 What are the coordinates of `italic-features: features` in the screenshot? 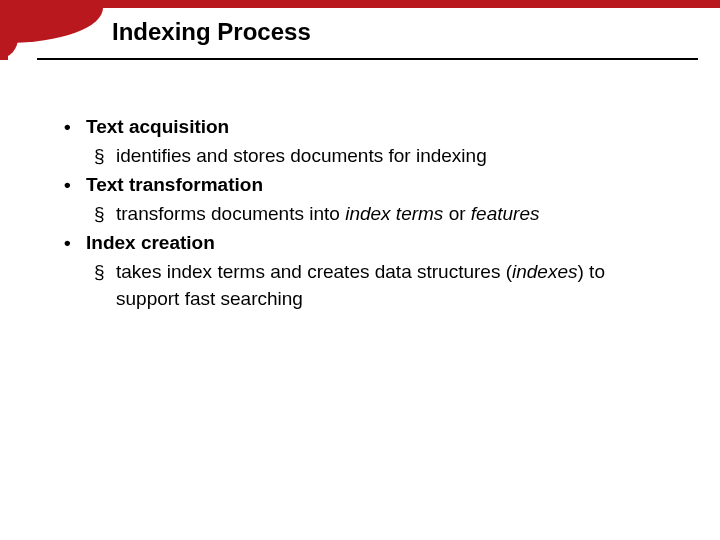 It's located at (506, 214).